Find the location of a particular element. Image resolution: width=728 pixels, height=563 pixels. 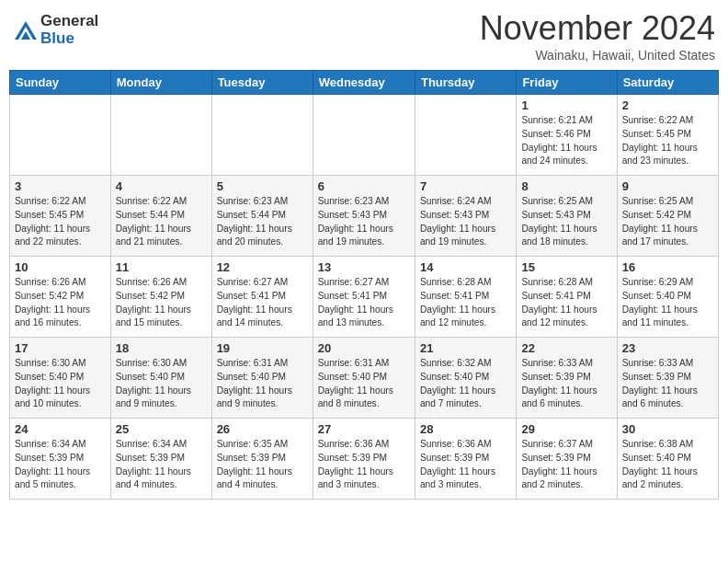

day-number: 22 is located at coordinates (566, 348).